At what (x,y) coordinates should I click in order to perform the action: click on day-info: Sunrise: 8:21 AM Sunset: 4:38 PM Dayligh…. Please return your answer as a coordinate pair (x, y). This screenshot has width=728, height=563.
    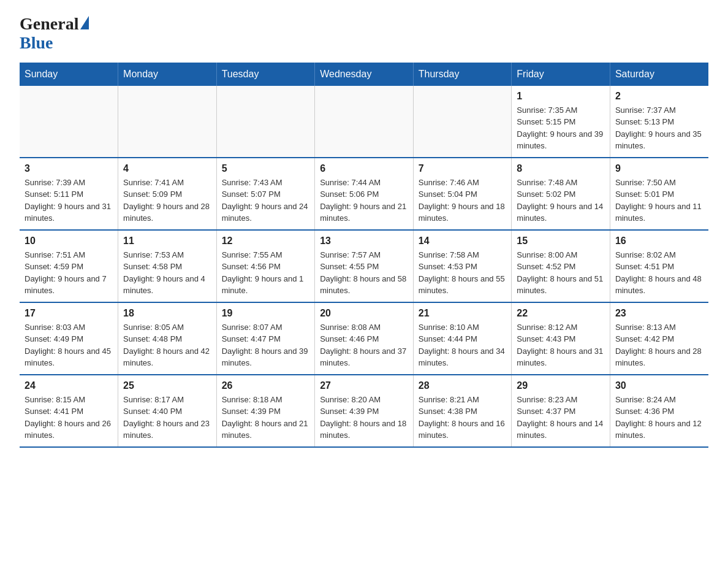
    Looking at the image, I should click on (463, 418).